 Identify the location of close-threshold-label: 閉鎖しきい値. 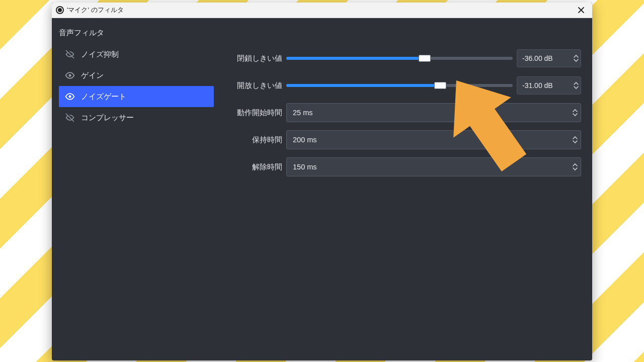
(254, 58).